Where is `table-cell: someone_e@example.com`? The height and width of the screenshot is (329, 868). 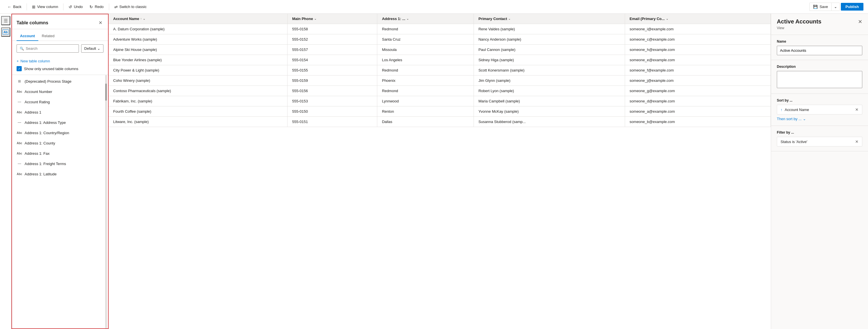
table-cell: someone_e@example.com is located at coordinates (698, 60).